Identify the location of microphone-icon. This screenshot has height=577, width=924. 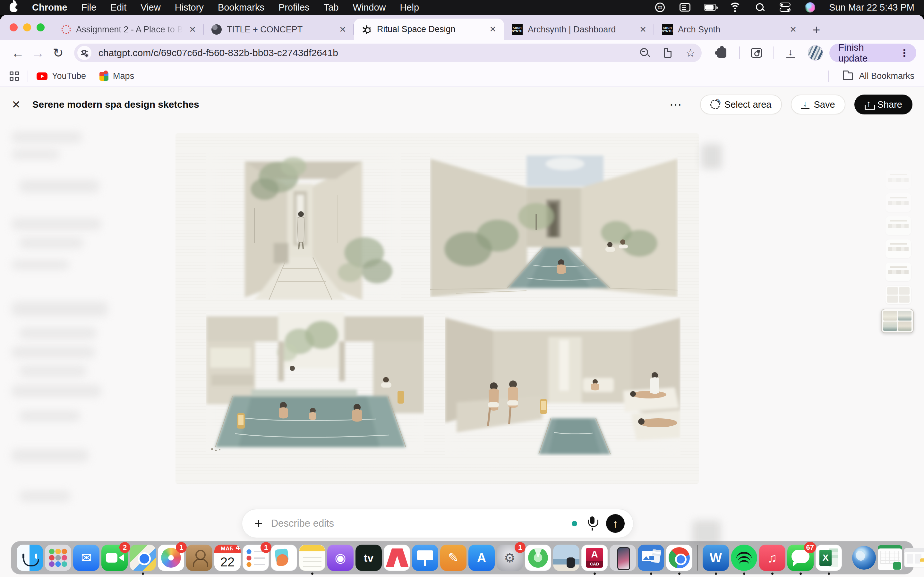
(592, 524).